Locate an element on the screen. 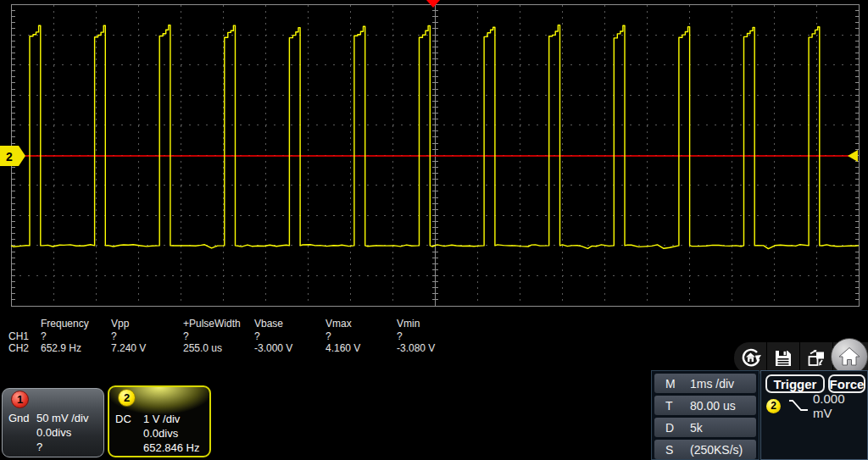 This screenshot has width=868, height=460. copy-screen-button is located at coordinates (817, 357).